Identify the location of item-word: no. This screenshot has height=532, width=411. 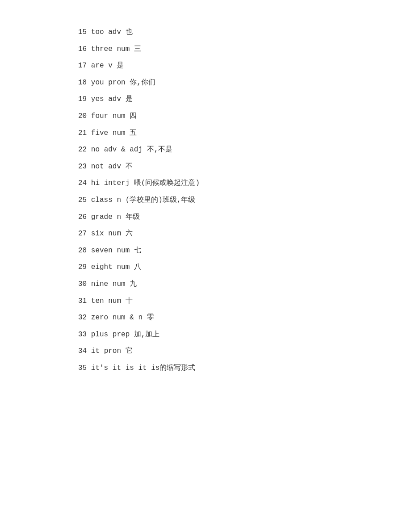
(97, 150).